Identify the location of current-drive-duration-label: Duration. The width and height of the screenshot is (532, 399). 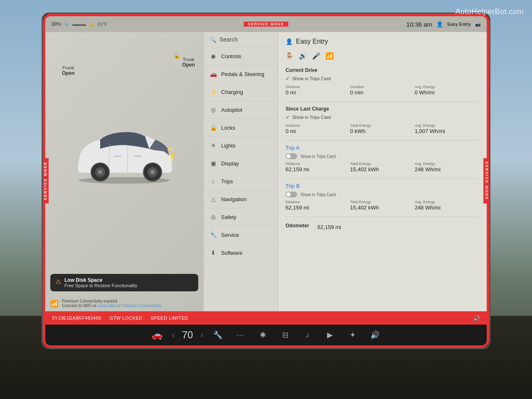
(382, 87).